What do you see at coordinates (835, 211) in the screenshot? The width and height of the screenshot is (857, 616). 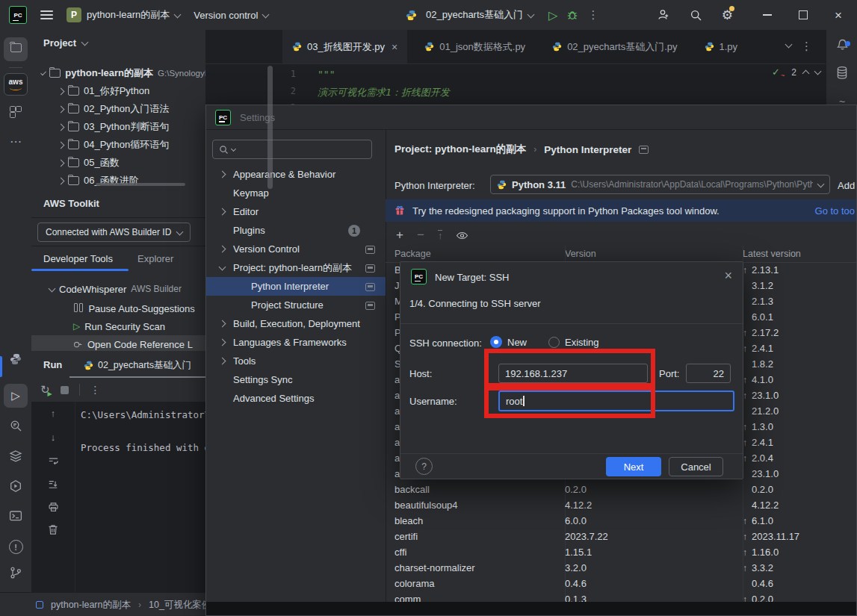 I see `banner-link: Go to too` at bounding box center [835, 211].